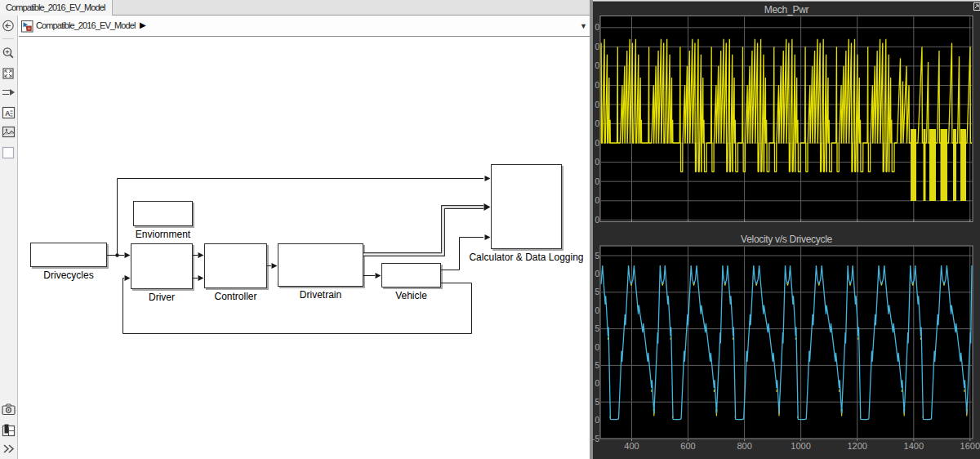  What do you see at coordinates (631, 446) in the screenshot?
I see `svg-text: 400` at bounding box center [631, 446].